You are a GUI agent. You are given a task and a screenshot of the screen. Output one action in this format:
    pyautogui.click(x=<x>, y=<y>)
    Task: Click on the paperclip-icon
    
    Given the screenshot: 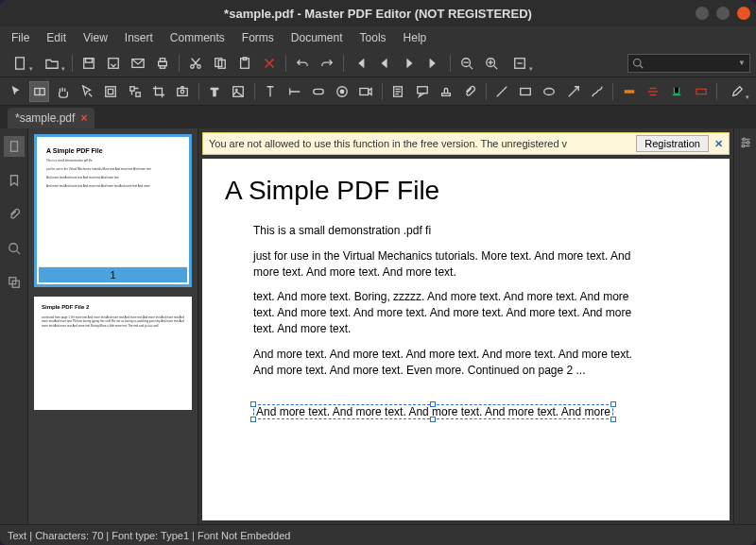 What is the action you would take?
    pyautogui.click(x=14, y=214)
    